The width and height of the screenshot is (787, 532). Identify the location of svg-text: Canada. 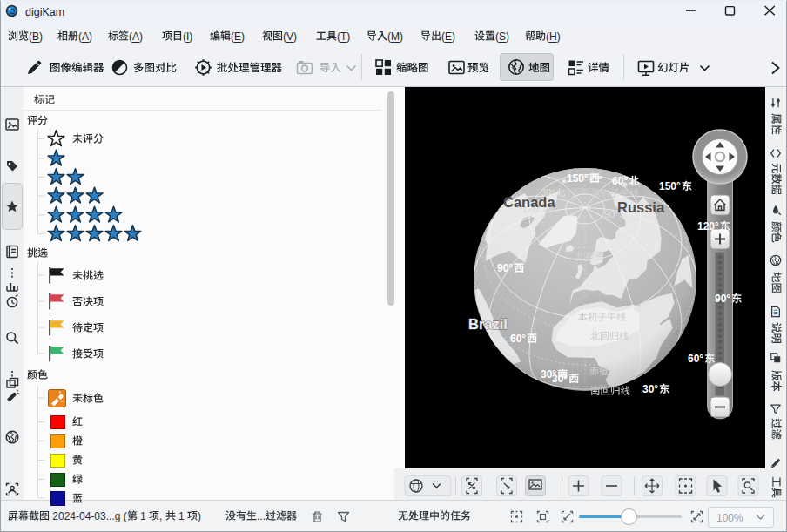
(529, 202).